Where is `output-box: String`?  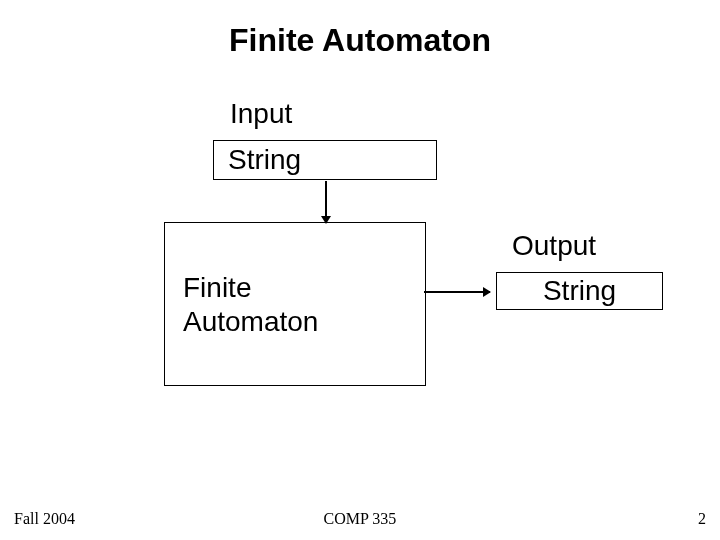 output-box: String is located at coordinates (580, 291).